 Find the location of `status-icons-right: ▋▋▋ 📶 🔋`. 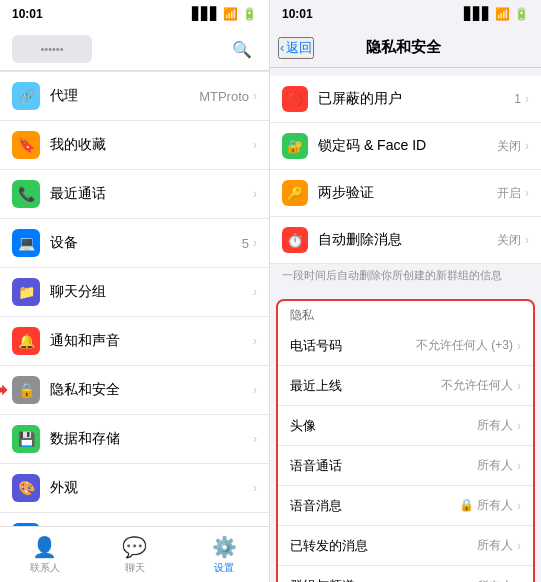

status-icons-right: ▋▋▋ 📶 🔋 is located at coordinates (496, 14).